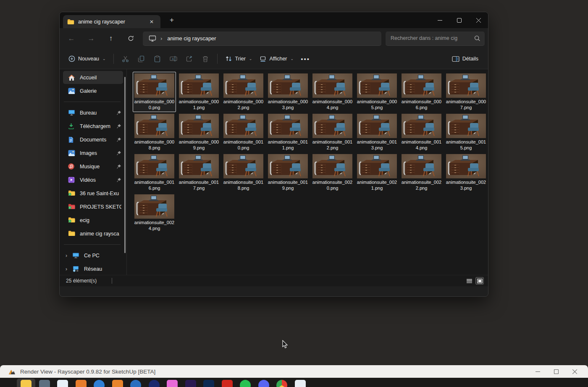 The image size is (588, 387). Describe the element at coordinates (118, 384) in the screenshot. I see `taskbar-icon-vlc` at that location.